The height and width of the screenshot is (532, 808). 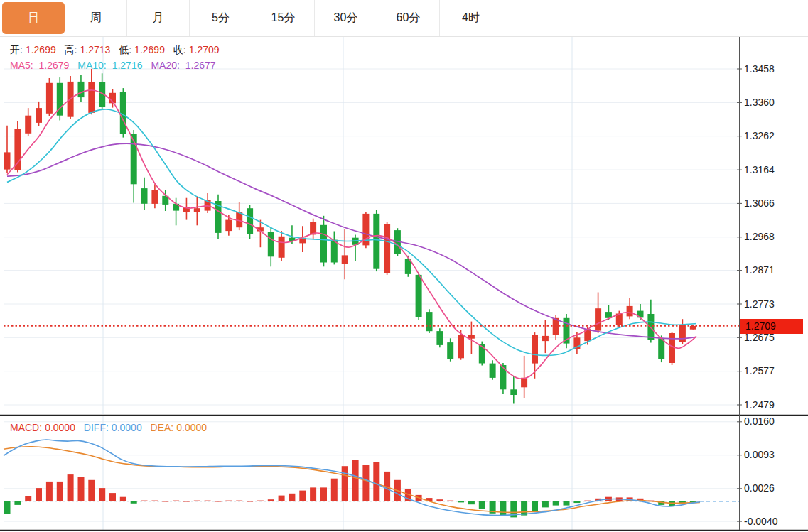 What do you see at coordinates (759, 102) in the screenshot?
I see `svg-text: 1.3360` at bounding box center [759, 102].